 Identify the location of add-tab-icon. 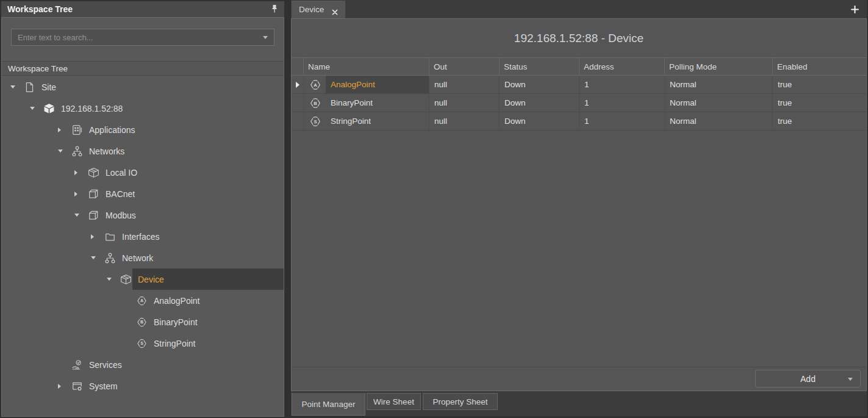
(855, 9).